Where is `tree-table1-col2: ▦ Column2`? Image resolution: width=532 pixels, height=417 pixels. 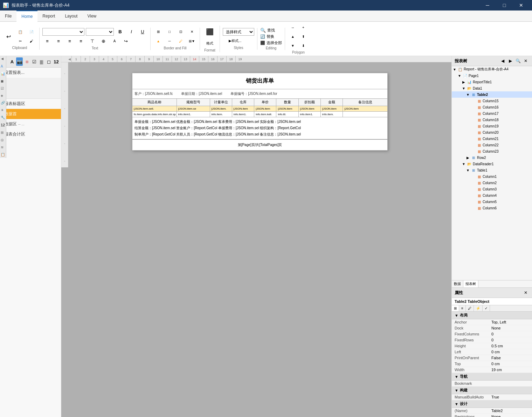
tree-table1-col2: ▦ Column2 is located at coordinates (492, 183).